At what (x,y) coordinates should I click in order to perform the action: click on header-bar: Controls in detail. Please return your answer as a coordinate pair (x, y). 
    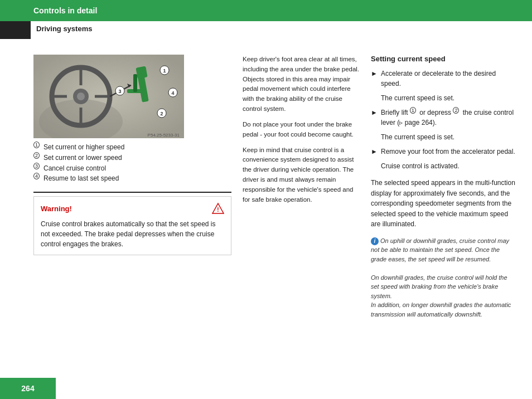
    Looking at the image, I should click on (266, 11).